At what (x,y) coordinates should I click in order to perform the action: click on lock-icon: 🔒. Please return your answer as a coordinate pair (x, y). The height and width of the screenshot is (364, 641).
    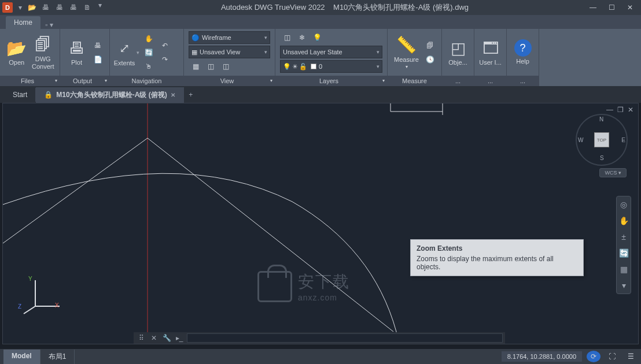
    Looking at the image, I should click on (49, 95).